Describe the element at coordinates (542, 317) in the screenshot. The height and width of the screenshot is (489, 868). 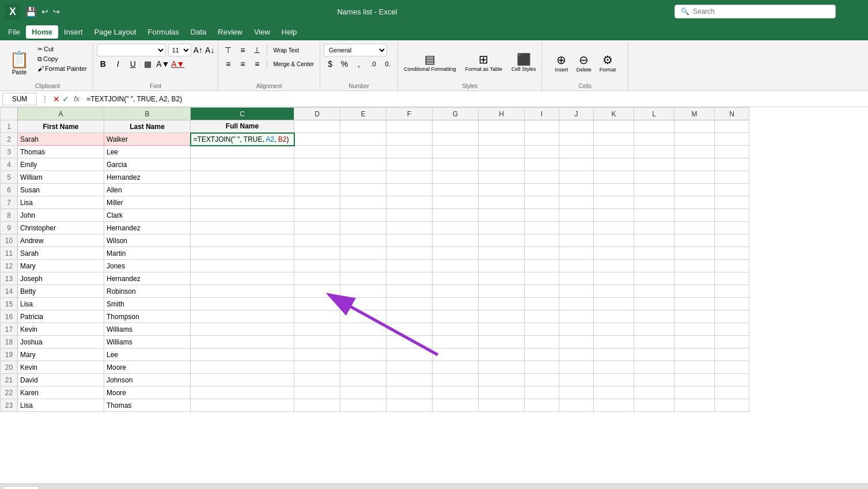
I see `cell-I16` at that location.